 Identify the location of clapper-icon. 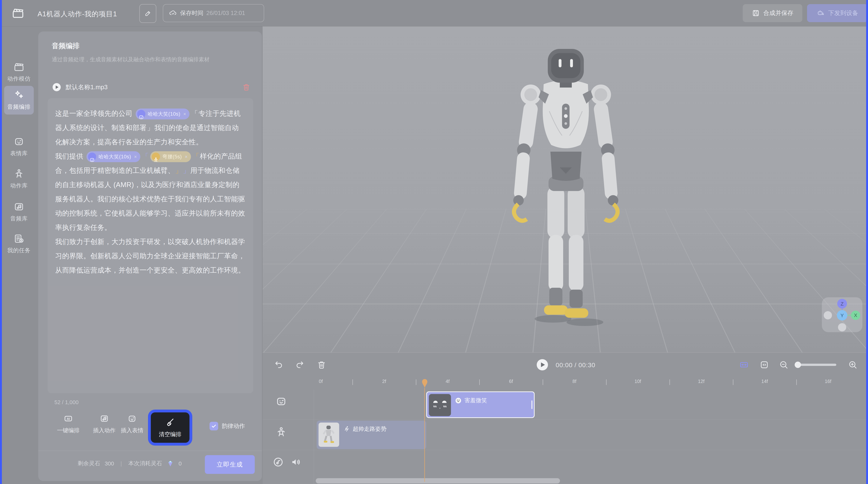
(19, 67).